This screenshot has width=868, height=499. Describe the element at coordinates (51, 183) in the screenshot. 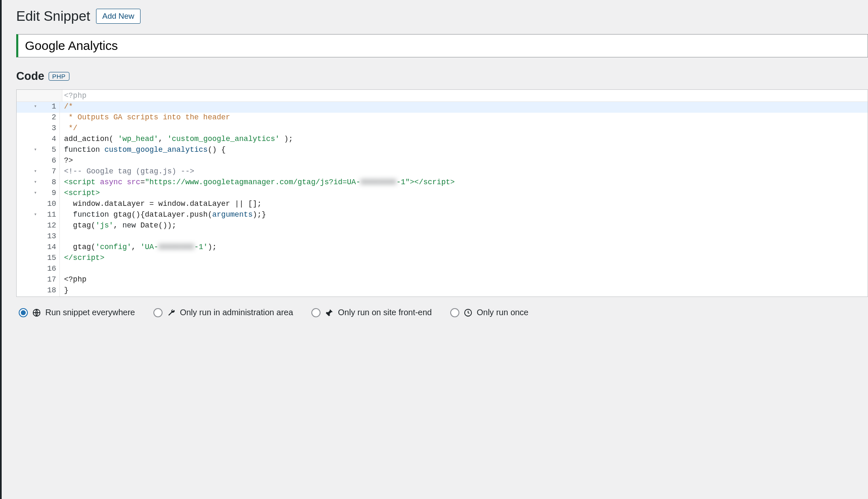

I see `line-number: 8` at that location.